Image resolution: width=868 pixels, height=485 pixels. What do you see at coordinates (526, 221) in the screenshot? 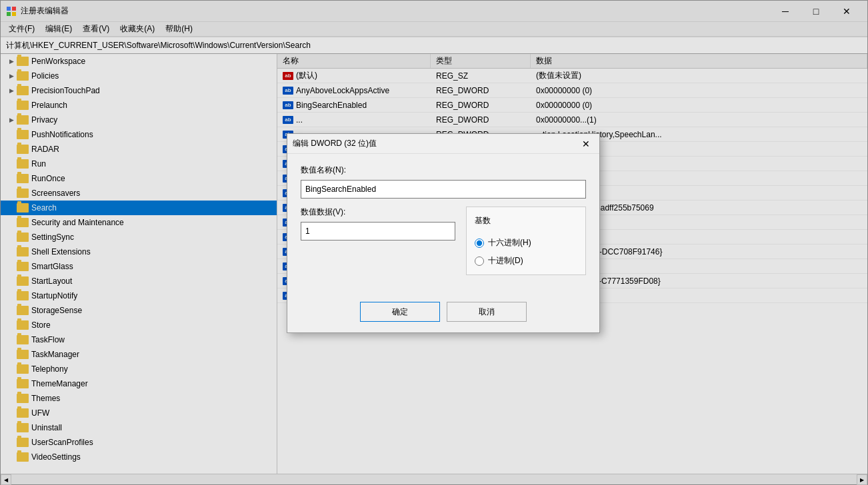
I see `base-label: 基数` at bounding box center [526, 221].